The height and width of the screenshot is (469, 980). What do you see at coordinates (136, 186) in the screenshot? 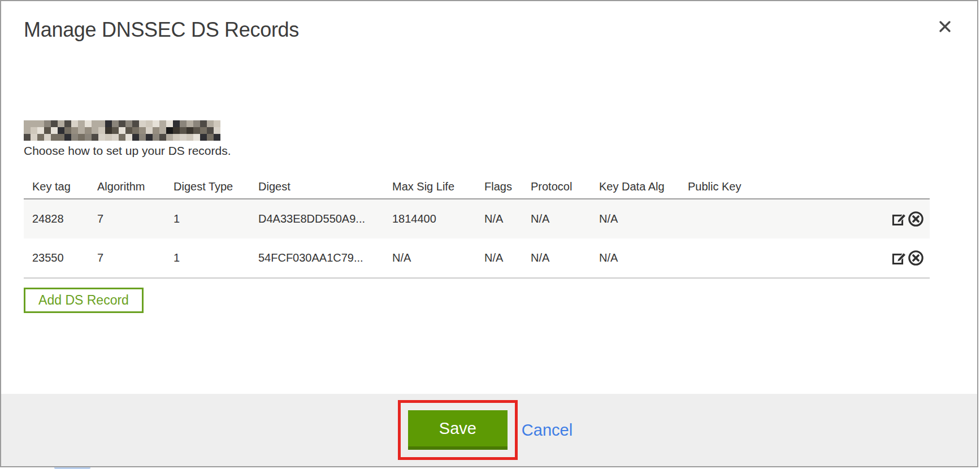
I see `column-header-algorithm: Algorithm` at bounding box center [136, 186].